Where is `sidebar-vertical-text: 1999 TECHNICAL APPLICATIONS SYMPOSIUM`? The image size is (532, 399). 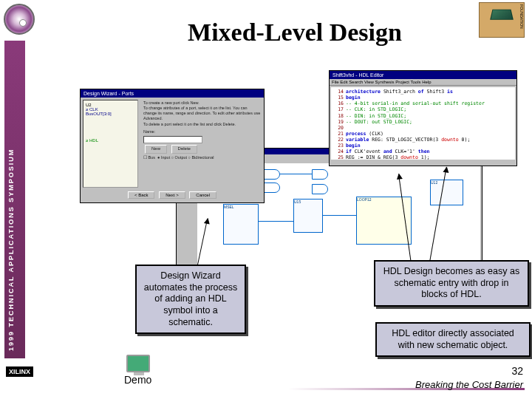 sidebar-vertical-text: 1999 TECHNICAL APPLICATIONS SYMPOSIUM is located at coordinates (11, 200).